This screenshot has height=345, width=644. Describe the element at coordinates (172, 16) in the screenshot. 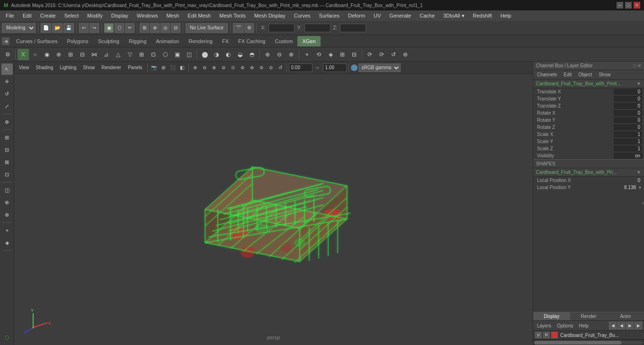

I see `menu-mesh: Mesh` at that location.